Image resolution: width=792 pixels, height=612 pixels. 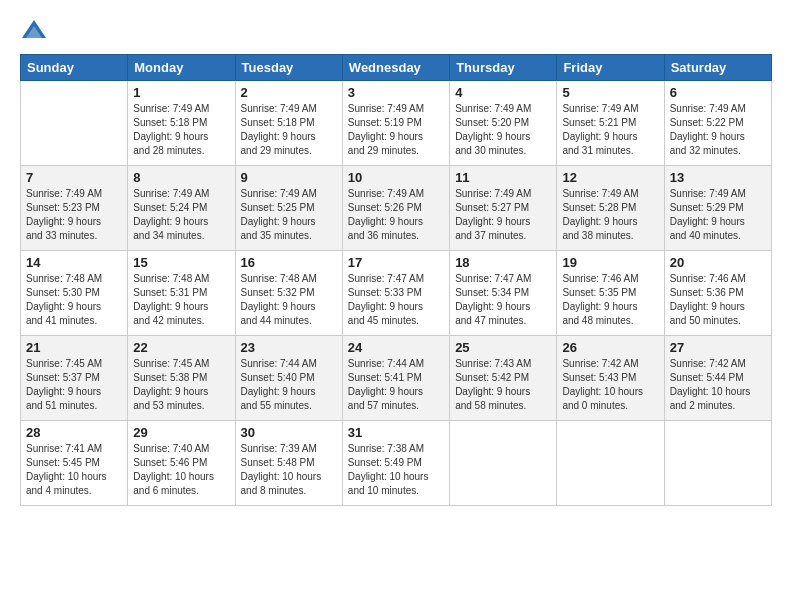 What do you see at coordinates (181, 432) in the screenshot?
I see `day-number: 29` at bounding box center [181, 432].